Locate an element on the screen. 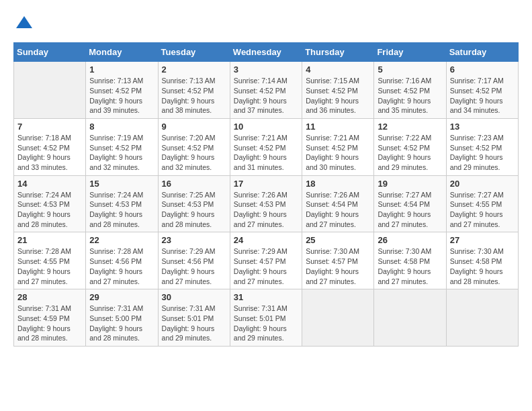 This screenshot has height=411, width=532. day-number: 16 is located at coordinates (194, 184).